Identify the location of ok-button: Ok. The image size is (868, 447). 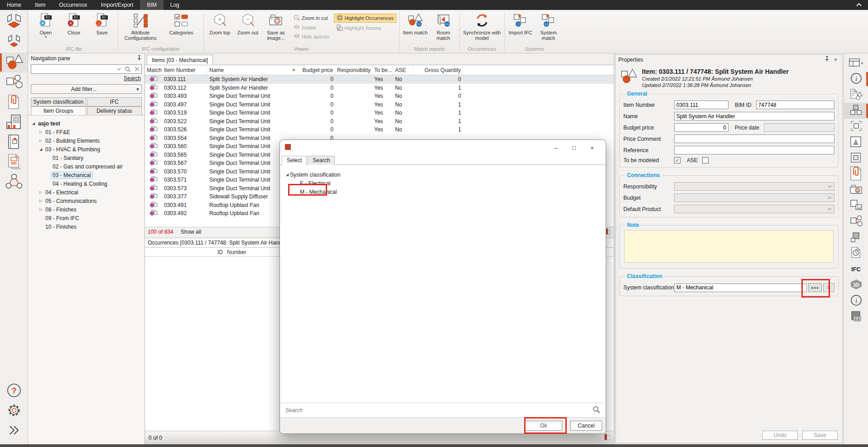
(544, 426).